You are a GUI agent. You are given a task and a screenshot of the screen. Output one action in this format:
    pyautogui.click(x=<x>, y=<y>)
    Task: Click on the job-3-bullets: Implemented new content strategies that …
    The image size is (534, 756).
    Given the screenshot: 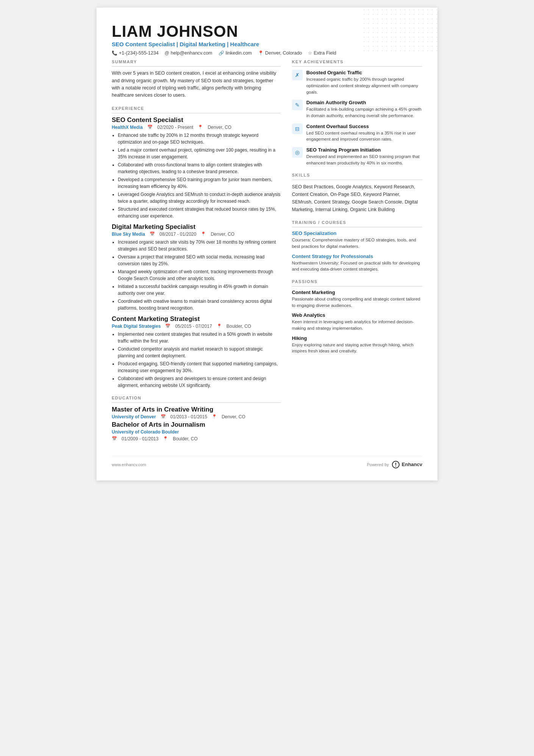 What is the action you would take?
    pyautogui.click(x=196, y=360)
    